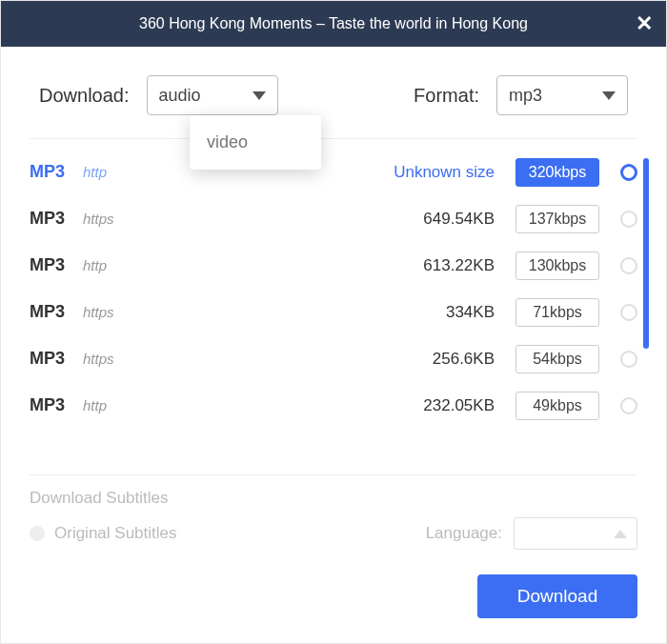 The height and width of the screenshot is (644, 667). I want to click on option-row: MP3https334KB71kbps, so click(334, 312).